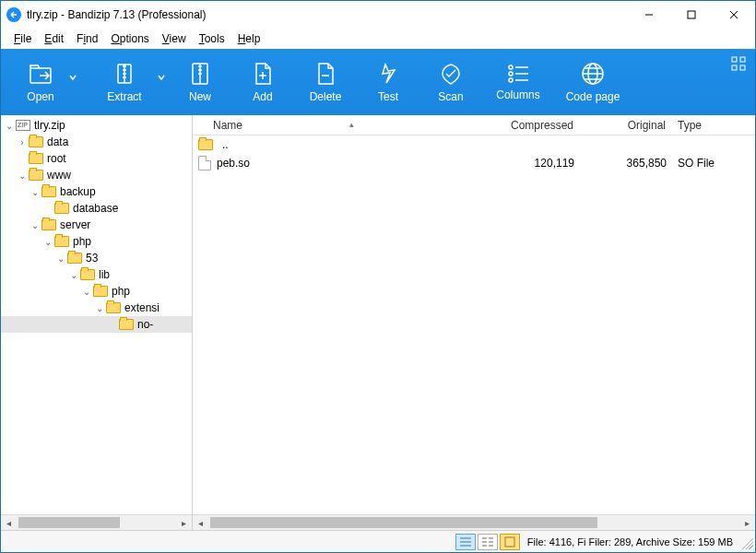  I want to click on file-icon, so click(205, 163).